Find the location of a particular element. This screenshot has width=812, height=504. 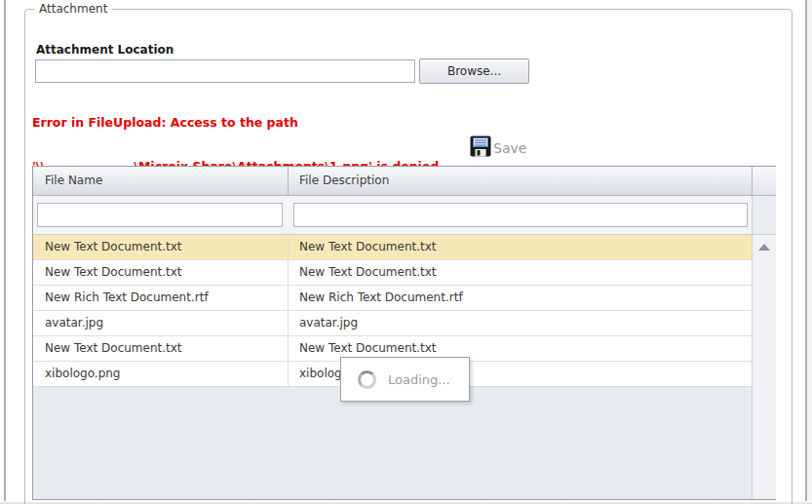

file-name-cell: avatar.jpg is located at coordinates (161, 324).